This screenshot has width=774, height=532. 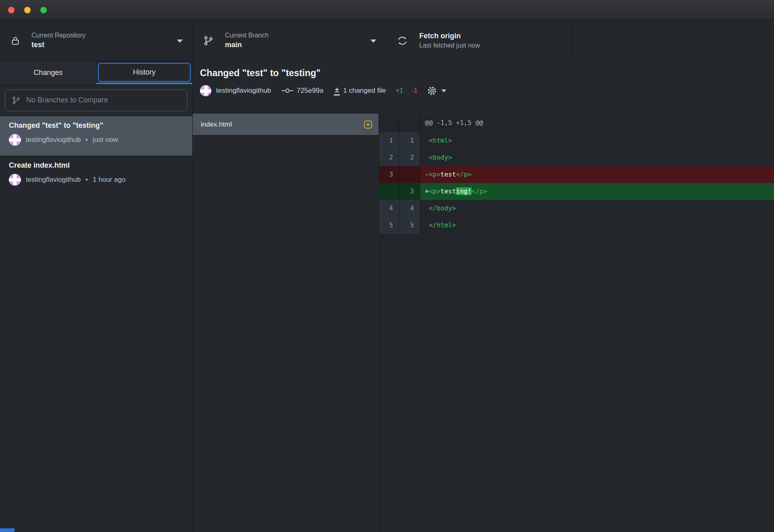 What do you see at coordinates (389, 175) in the screenshot?
I see `old-line-number: 3` at bounding box center [389, 175].